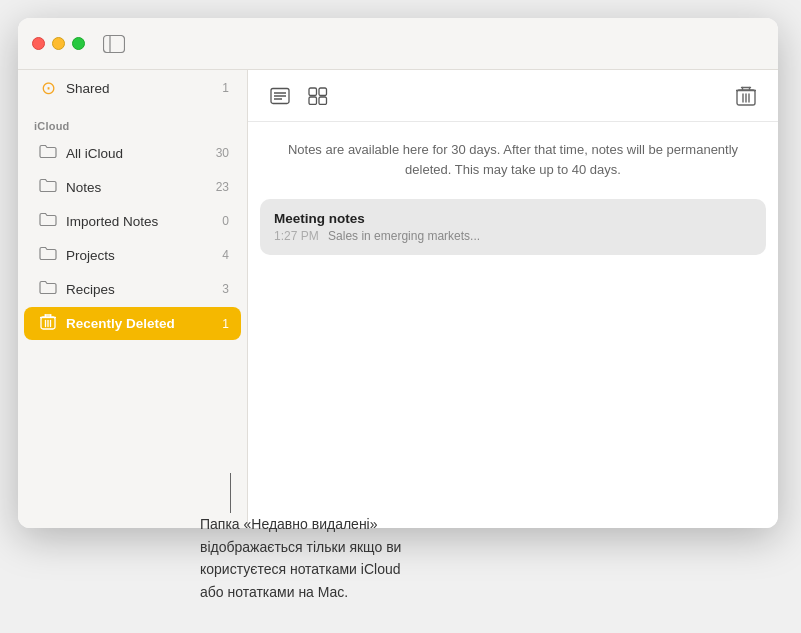  I want to click on sidebar-item-shared: ⊙ Shared 1, so click(132, 88).